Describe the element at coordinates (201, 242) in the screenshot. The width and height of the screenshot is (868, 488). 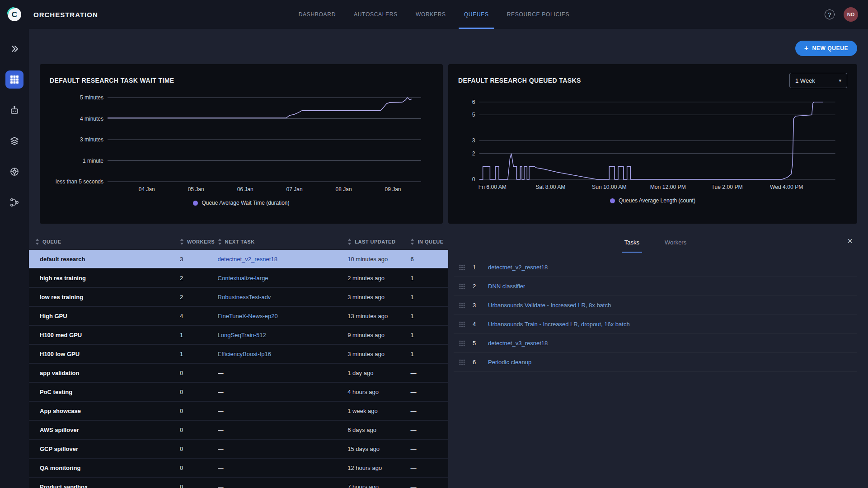
I see `column-header-label: WORKERS` at that location.